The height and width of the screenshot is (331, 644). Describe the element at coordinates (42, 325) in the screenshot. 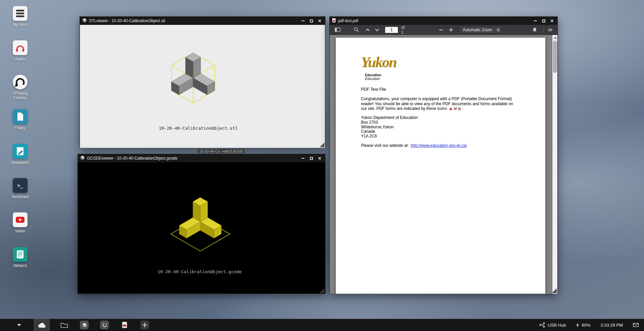

I see `taskbar-cloud-button` at that location.